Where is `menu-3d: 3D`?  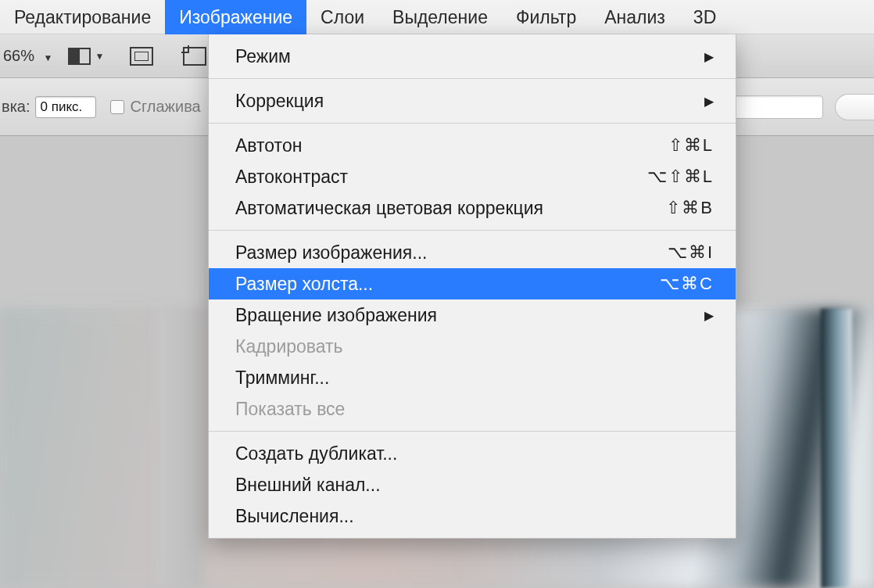
menu-3d: 3D is located at coordinates (705, 17).